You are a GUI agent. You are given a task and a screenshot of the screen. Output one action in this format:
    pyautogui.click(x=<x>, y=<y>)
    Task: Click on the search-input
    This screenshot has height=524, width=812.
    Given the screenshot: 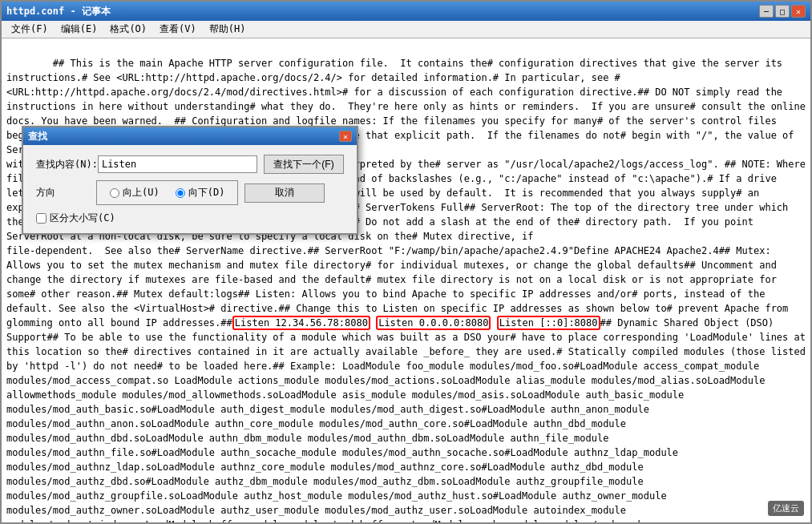 What is the action you would take?
    pyautogui.click(x=178, y=164)
    